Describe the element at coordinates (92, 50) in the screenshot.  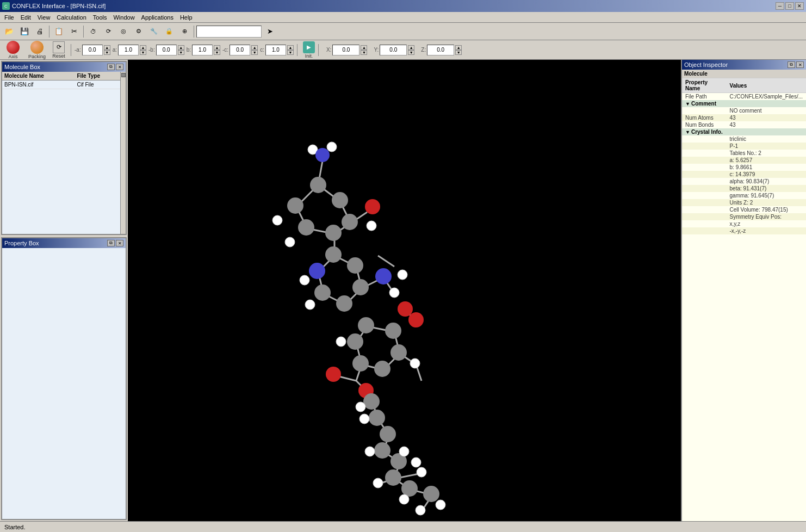
I see `a-neg-spinner-group: -a: 0.0 ▲ ▼` at that location.